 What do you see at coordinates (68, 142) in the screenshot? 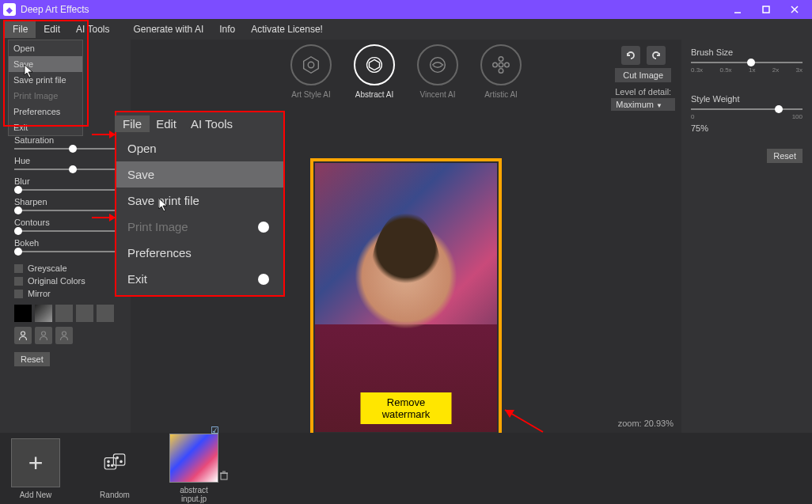
I see `slider-saturation: Saturation` at bounding box center [68, 142].